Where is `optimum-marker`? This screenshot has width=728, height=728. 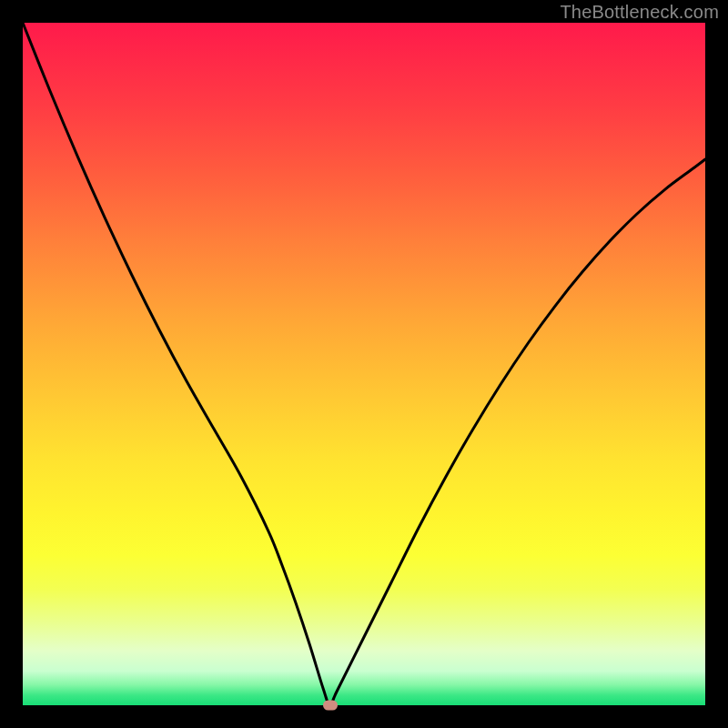 optimum-marker is located at coordinates (330, 706).